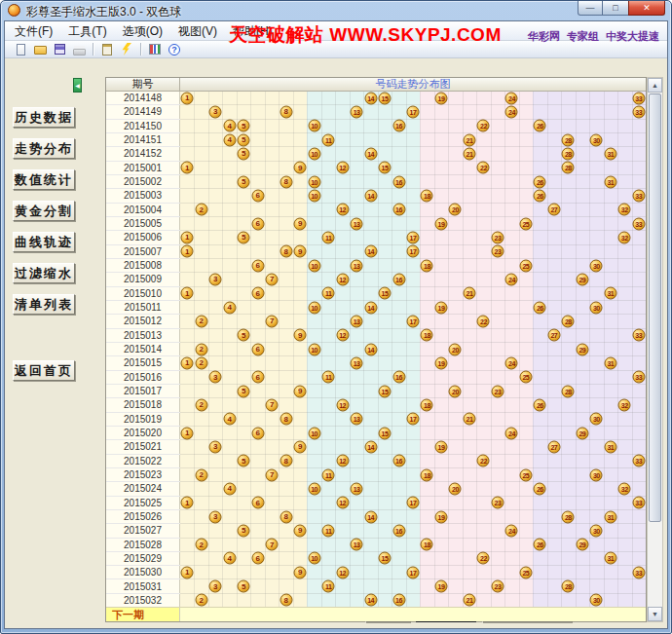 This screenshot has height=634, width=672. I want to click on number-ball: 27, so click(553, 335).